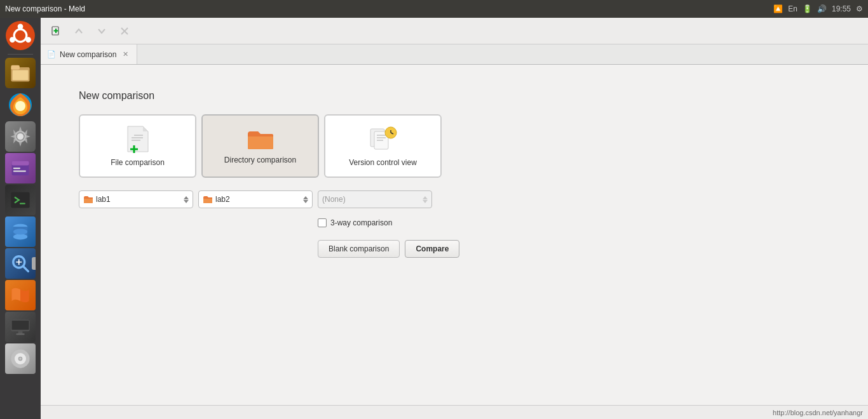 This screenshot has height=419, width=868. I want to click on folder1-icon, so click(88, 199).